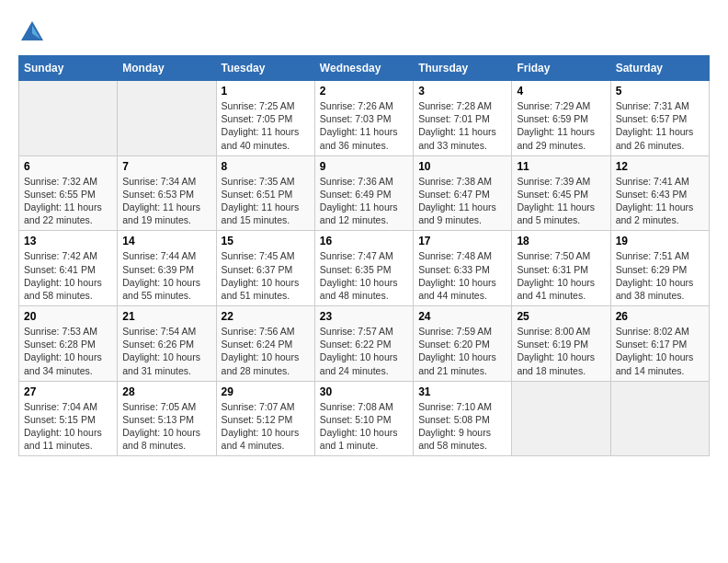  Describe the element at coordinates (463, 68) in the screenshot. I see `weekday-header-thursday: Thursday` at that location.